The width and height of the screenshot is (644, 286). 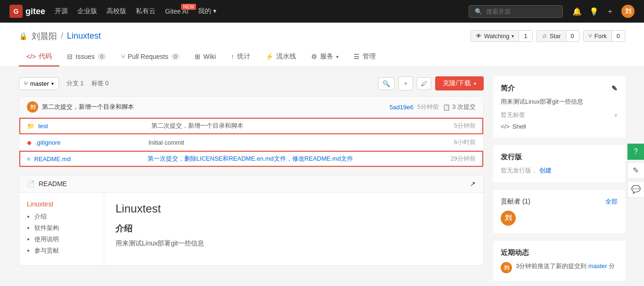 What do you see at coordinates (616, 115) in the screenshot?
I see `add-tag-icon: +` at bounding box center [616, 115].